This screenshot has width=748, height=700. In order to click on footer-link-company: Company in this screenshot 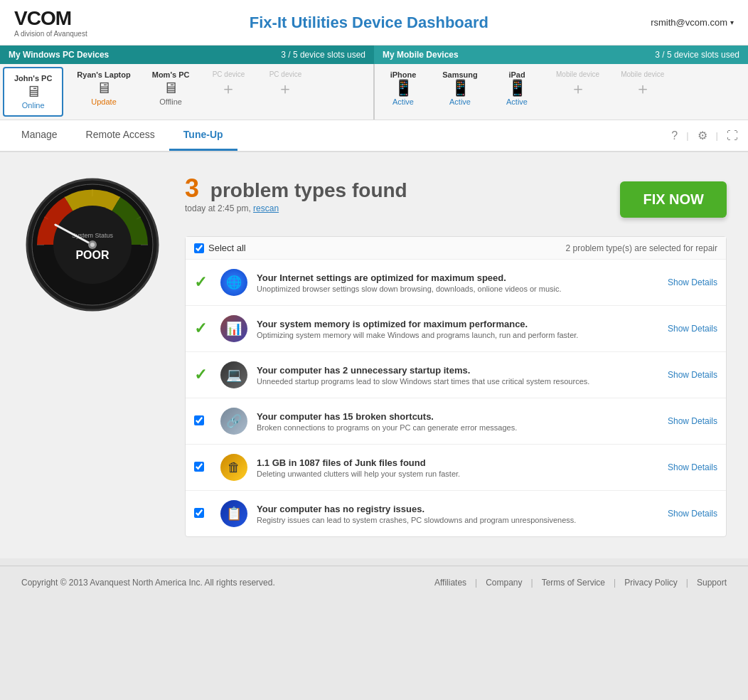, I will do `click(503, 583)`.